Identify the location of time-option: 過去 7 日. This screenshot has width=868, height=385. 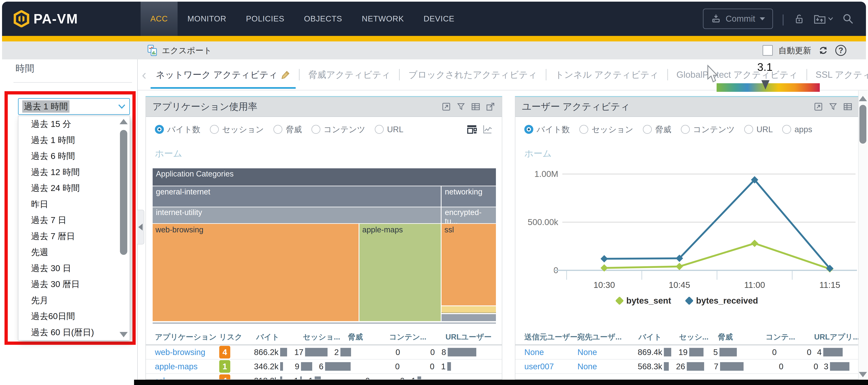
(74, 220).